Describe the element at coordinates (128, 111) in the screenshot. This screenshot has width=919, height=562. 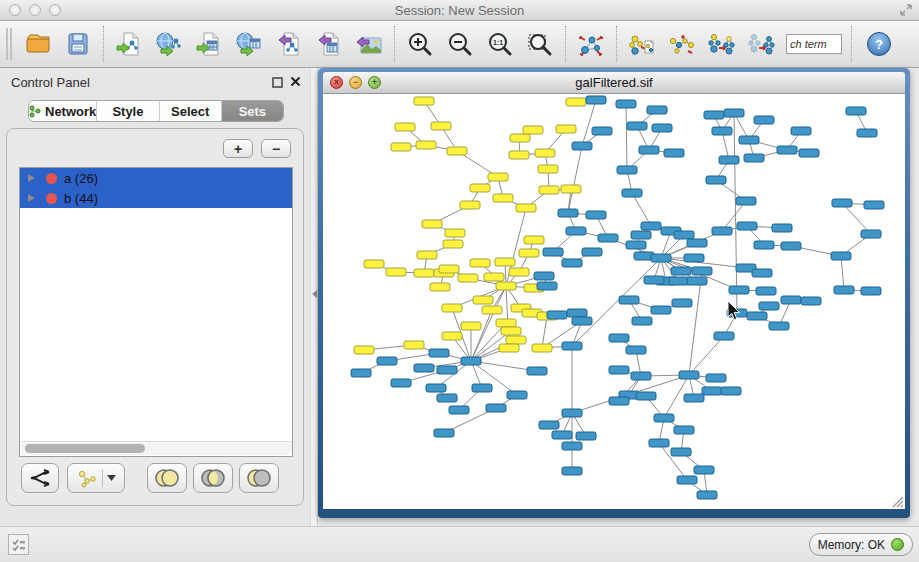
I see `tab-style: Style` at that location.